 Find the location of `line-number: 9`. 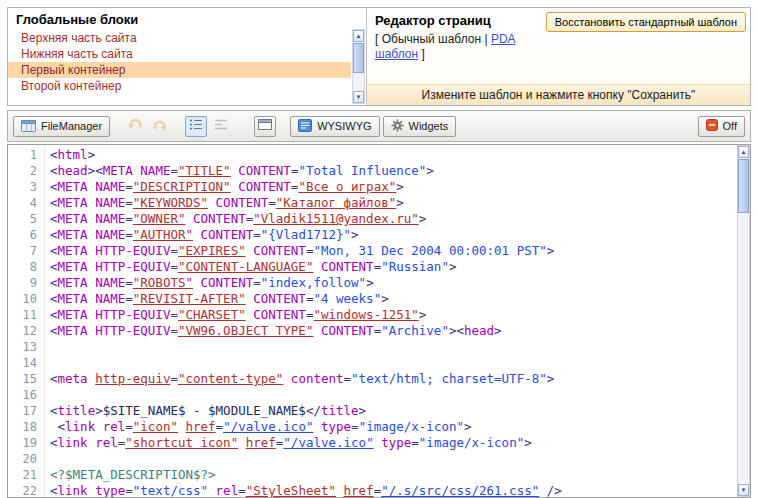

line-number: 9 is located at coordinates (22, 283).